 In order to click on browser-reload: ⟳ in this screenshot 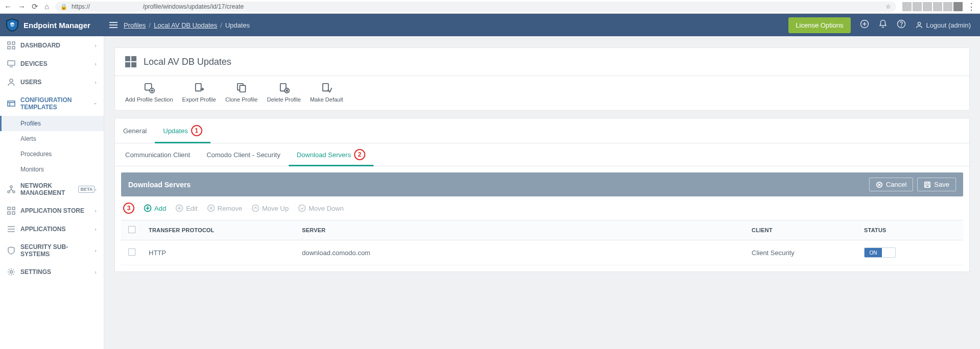, I will do `click(35, 7)`.